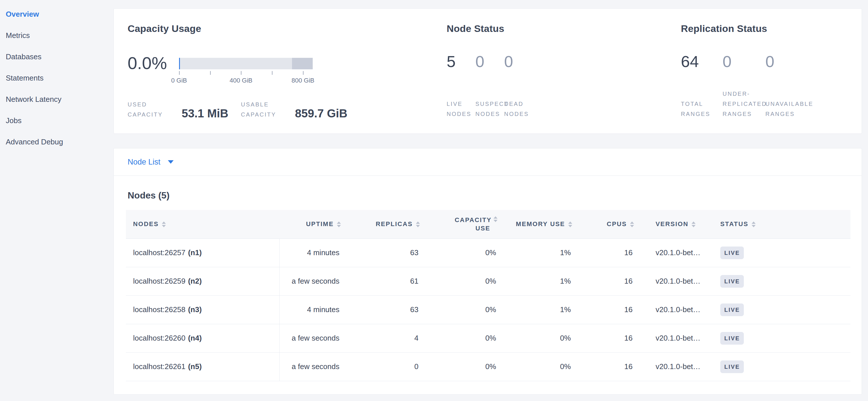  What do you see at coordinates (294, 110) in the screenshot?
I see `usable-capacity-stat: USABLE CAPACITY 859.7 GiB` at bounding box center [294, 110].